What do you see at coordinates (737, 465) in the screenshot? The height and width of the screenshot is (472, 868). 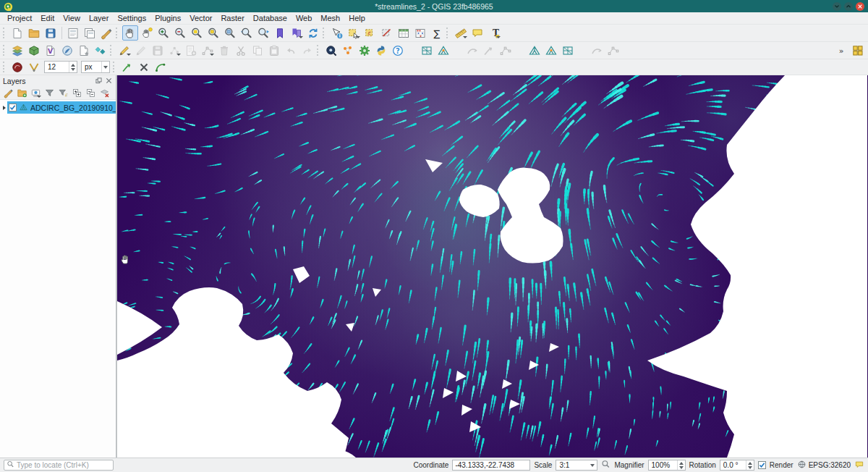 I see `rotation-spin: 0.0 °` at bounding box center [737, 465].